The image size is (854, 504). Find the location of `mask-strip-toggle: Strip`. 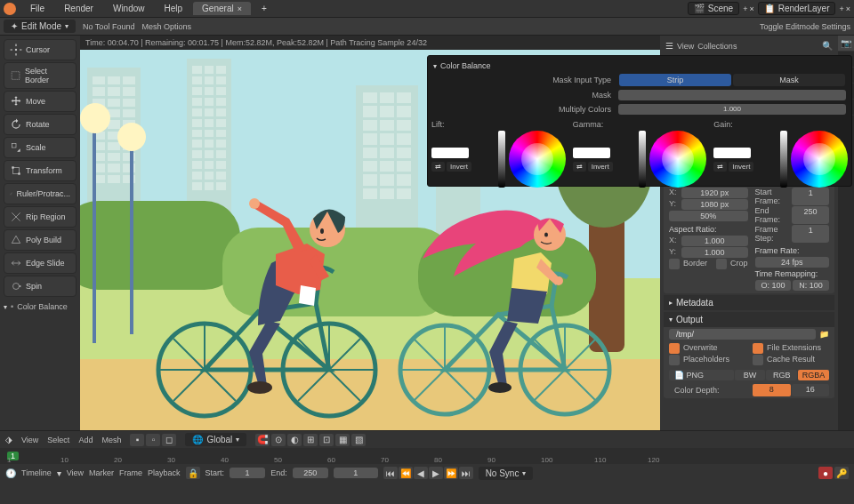

mask-strip-toggle: Strip is located at coordinates (675, 80).